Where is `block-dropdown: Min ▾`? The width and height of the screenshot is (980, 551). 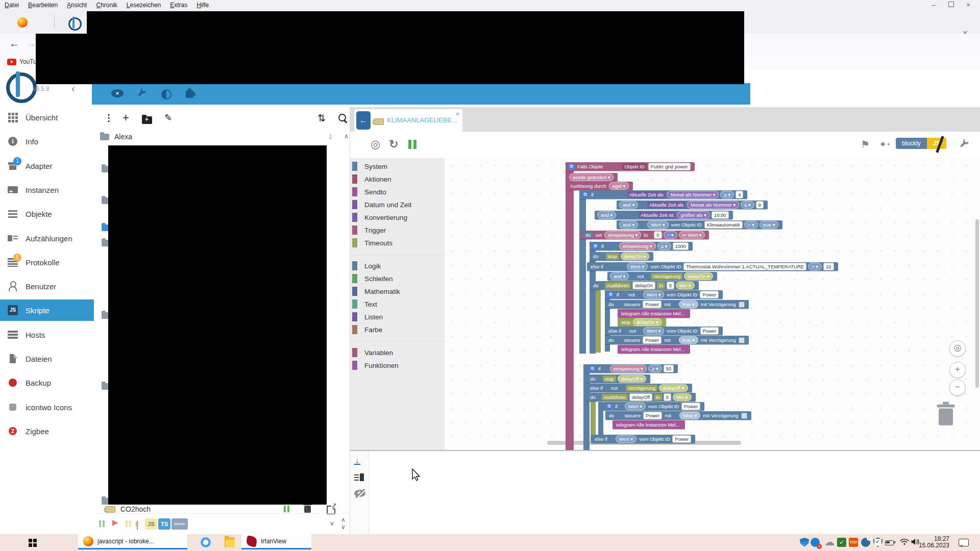
block-dropdown: Min ▾ is located at coordinates (682, 397).